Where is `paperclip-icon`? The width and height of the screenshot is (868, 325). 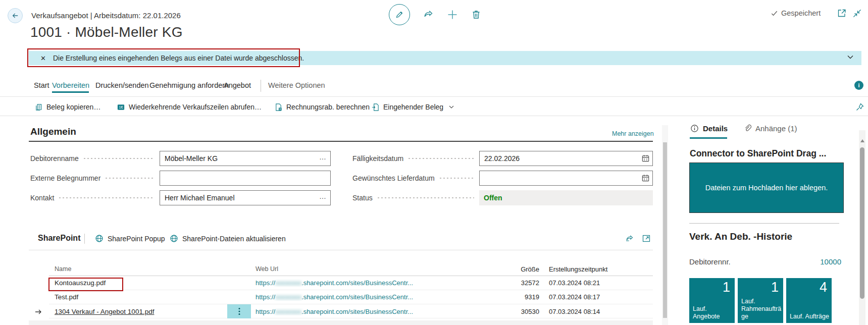 paperclip-icon is located at coordinates (747, 128).